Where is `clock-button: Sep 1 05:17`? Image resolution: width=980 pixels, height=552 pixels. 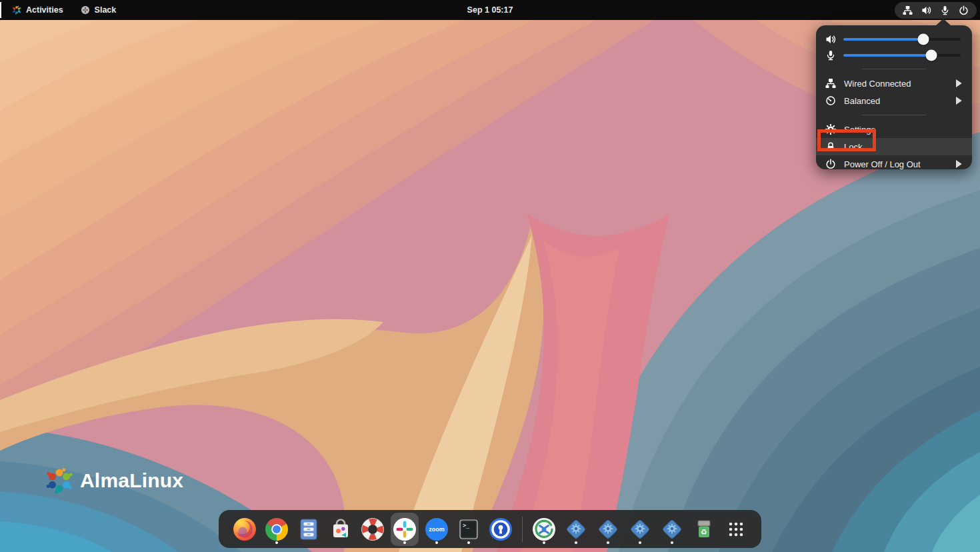 clock-button: Sep 1 05:17 is located at coordinates (491, 10).